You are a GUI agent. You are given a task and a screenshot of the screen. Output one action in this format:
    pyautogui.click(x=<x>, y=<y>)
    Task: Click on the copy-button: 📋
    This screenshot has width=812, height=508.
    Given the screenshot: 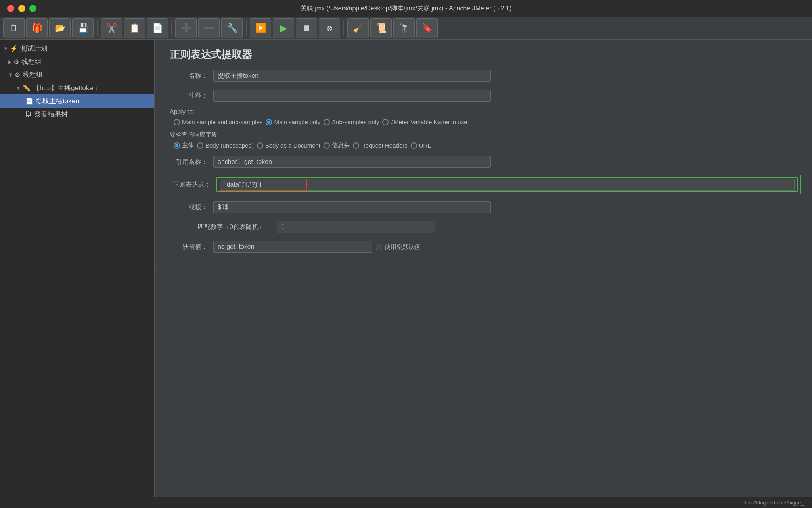 What is the action you would take?
    pyautogui.click(x=134, y=28)
    